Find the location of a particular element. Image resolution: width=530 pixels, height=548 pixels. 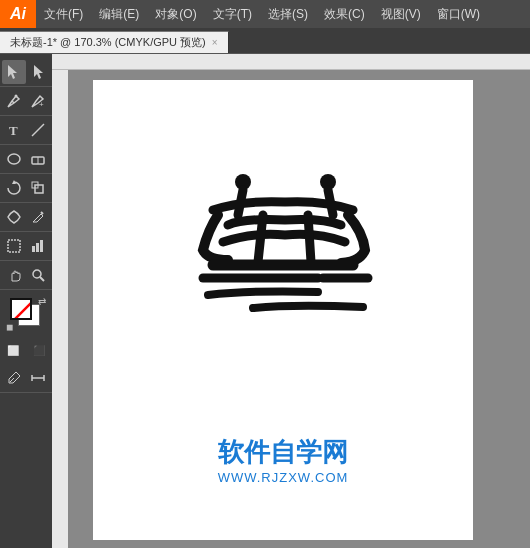

scale-tool is located at coordinates (38, 188).